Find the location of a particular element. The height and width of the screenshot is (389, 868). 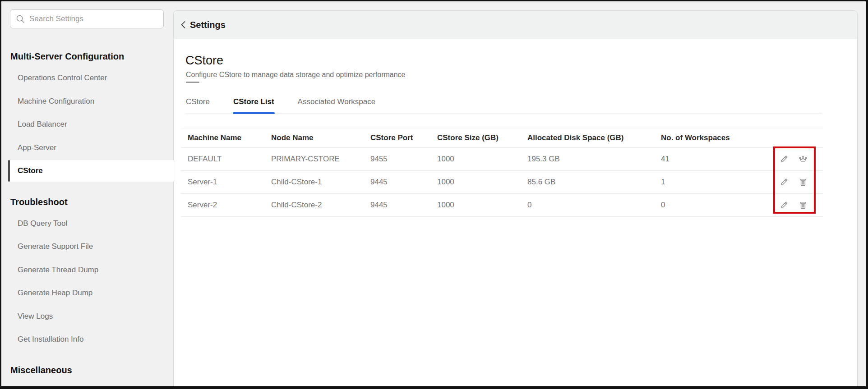

primary-cstore-button is located at coordinates (803, 159).